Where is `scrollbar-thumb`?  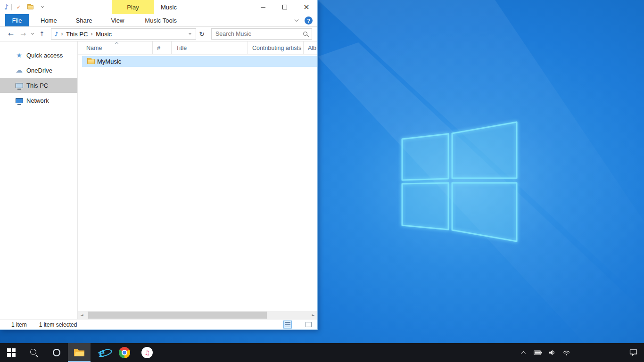 scrollbar-thumb is located at coordinates (177, 315).